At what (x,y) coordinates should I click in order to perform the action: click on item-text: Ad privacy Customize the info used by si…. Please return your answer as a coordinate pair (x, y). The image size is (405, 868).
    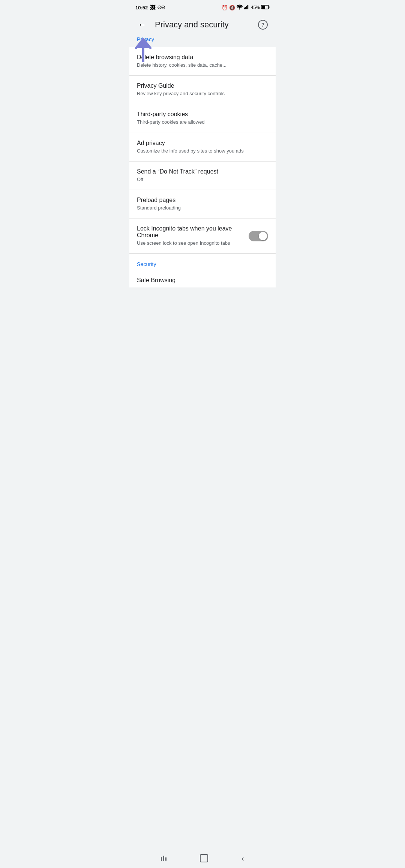
    Looking at the image, I should click on (202, 147).